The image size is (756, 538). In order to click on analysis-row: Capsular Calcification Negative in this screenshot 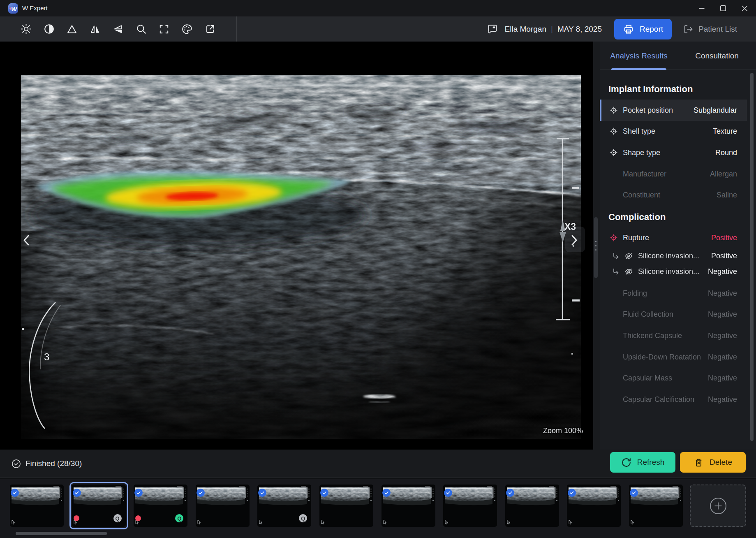, I will do `click(673, 399)`.